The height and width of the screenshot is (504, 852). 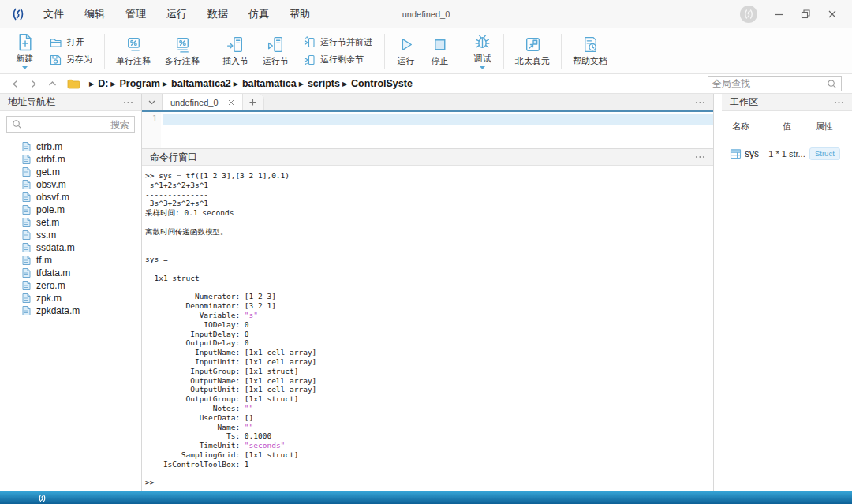 What do you see at coordinates (53, 197) in the screenshot?
I see `file-name: obsvf.m` at bounding box center [53, 197].